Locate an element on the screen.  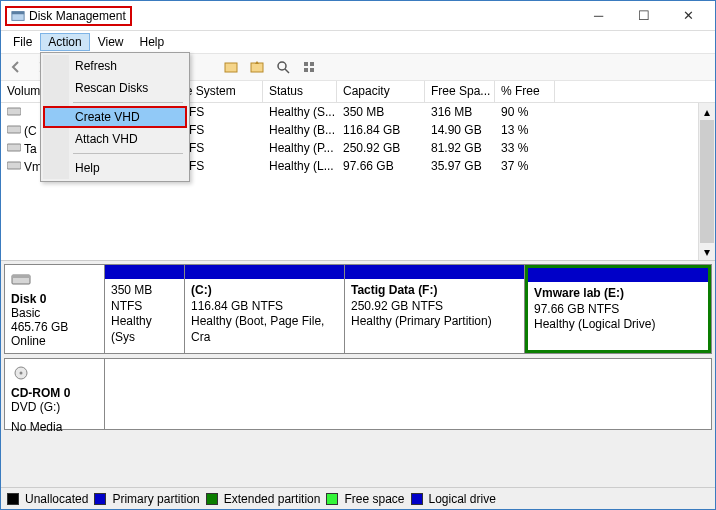
app-icon is located at coordinates (18, 16).